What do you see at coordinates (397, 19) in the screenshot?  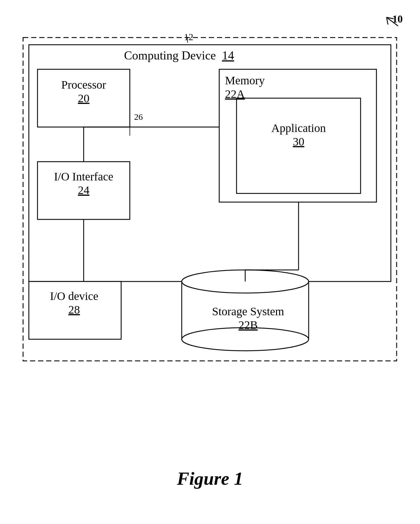 I see `ref-label-10: 10` at bounding box center [397, 19].